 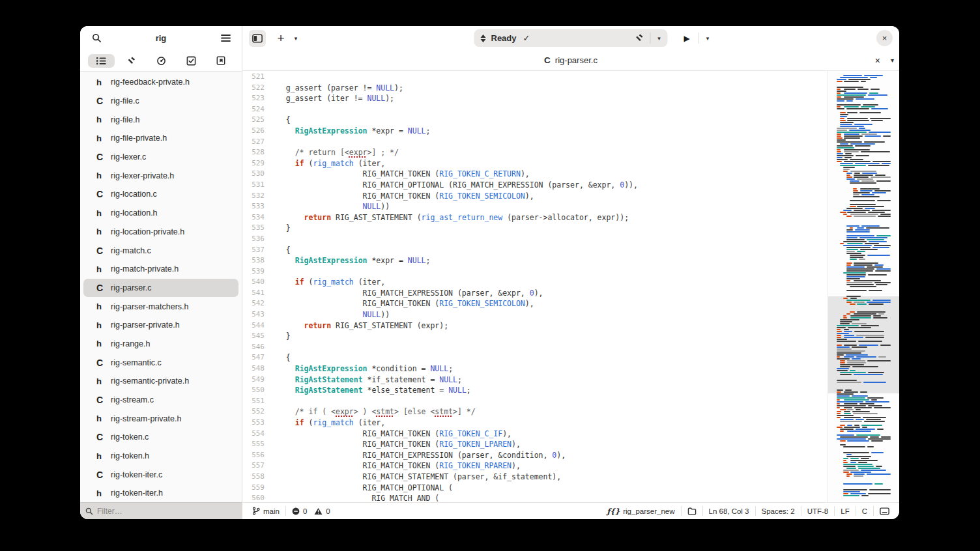 I want to click on tab-list-button: ▾, so click(x=893, y=60).